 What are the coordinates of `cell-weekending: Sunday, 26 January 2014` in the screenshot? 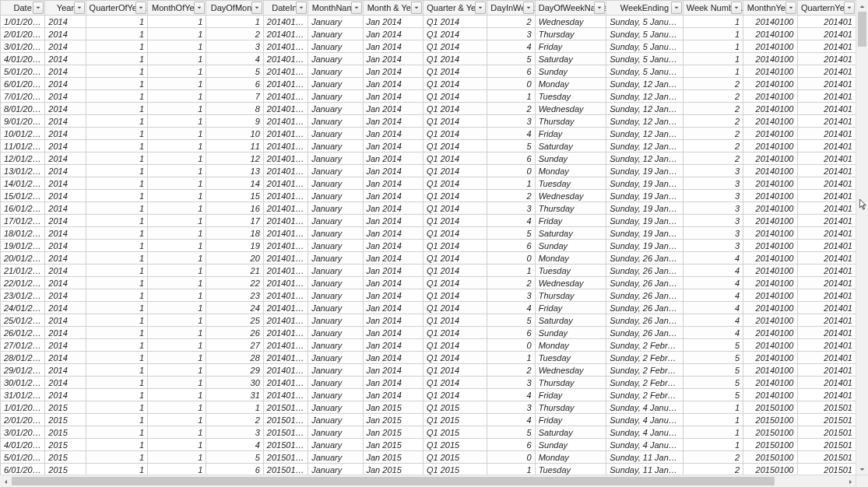 It's located at (645, 296).